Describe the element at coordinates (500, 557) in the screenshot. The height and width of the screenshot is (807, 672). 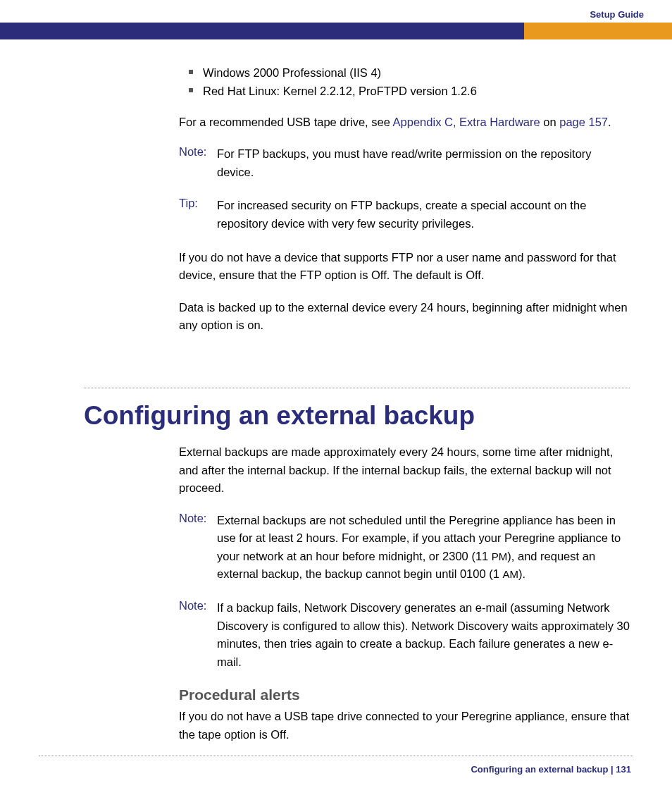
I see `small-caps-pm: PM` at that location.